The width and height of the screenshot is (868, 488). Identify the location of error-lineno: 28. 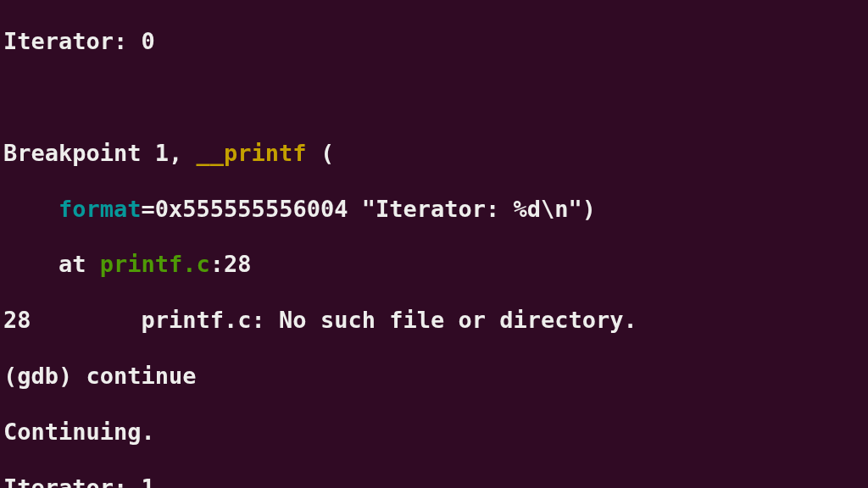
(17, 320).